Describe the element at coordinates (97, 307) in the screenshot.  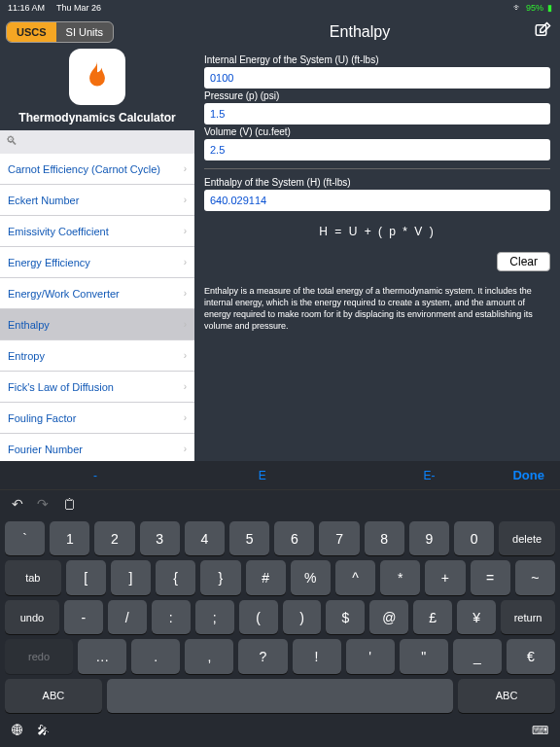
I see `sidebar-list: Carnot Efficiency (Carnot Cycle)›Eckert …` at that location.